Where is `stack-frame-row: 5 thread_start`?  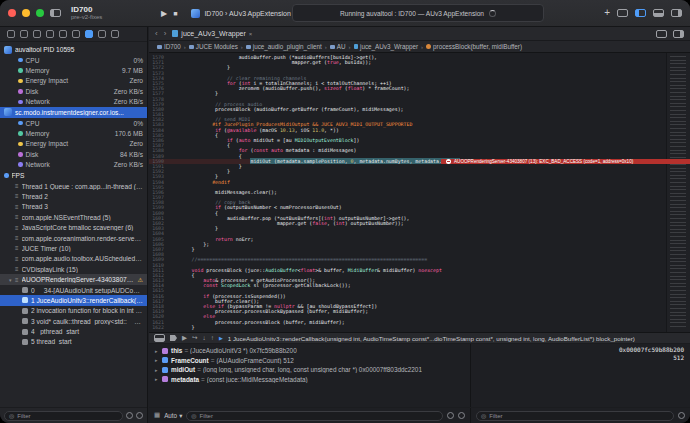 stack-frame-row: 5 thread_start is located at coordinates (74, 342).